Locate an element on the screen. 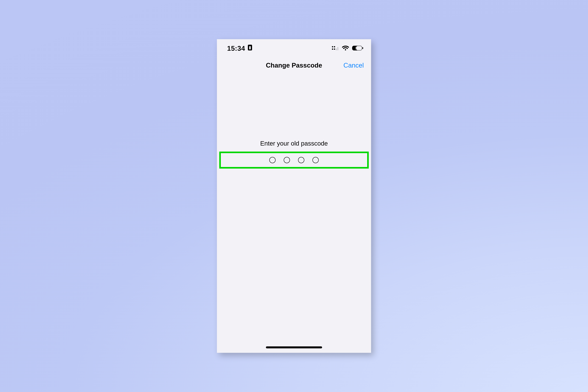 This screenshot has height=392, width=588. status-time: 15:34 is located at coordinates (236, 48).